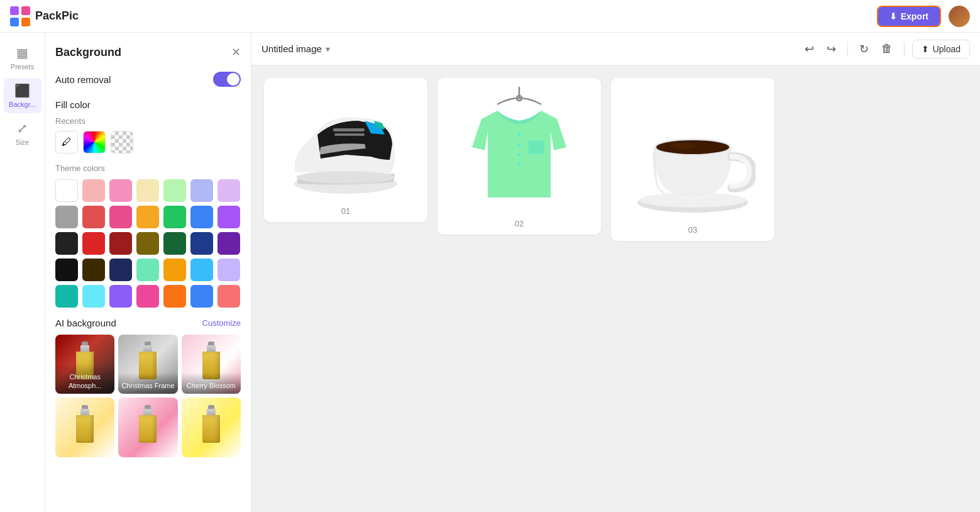 This screenshot has width=980, height=512. What do you see at coordinates (121, 270) in the screenshot?
I see `color-swatch-dark-navy` at bounding box center [121, 270].